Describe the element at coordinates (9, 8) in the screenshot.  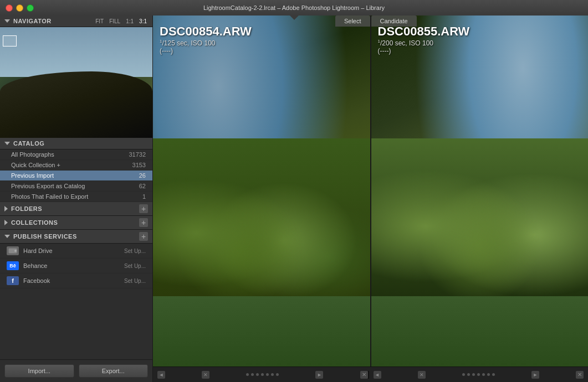
I see `close-button` at that location.